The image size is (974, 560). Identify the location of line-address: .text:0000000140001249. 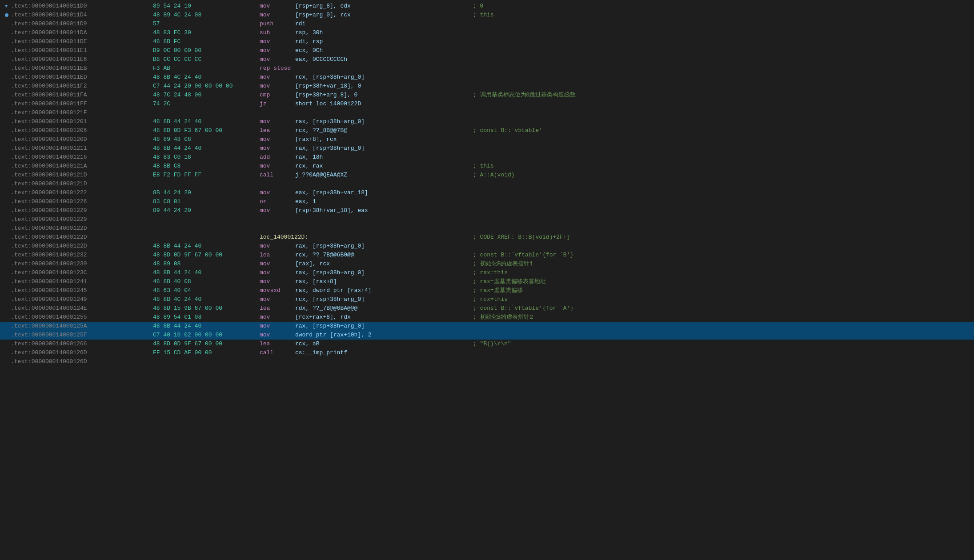
(82, 300).